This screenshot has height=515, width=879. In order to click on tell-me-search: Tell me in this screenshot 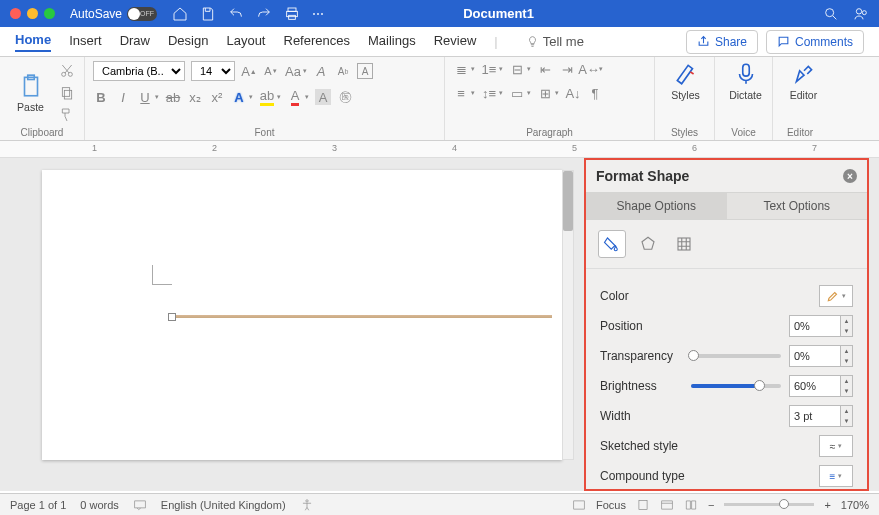, I will do `click(555, 42)`.